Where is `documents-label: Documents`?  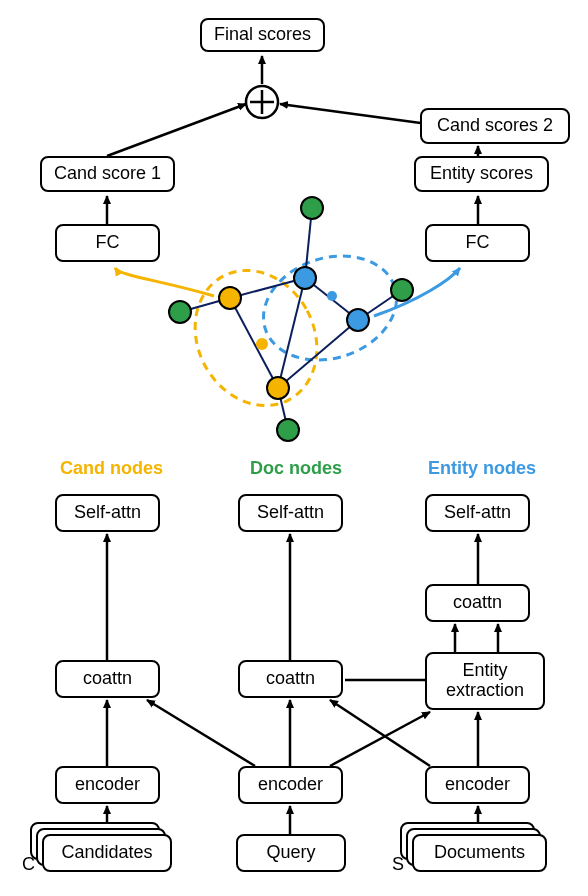 documents-label: Documents is located at coordinates (480, 853).